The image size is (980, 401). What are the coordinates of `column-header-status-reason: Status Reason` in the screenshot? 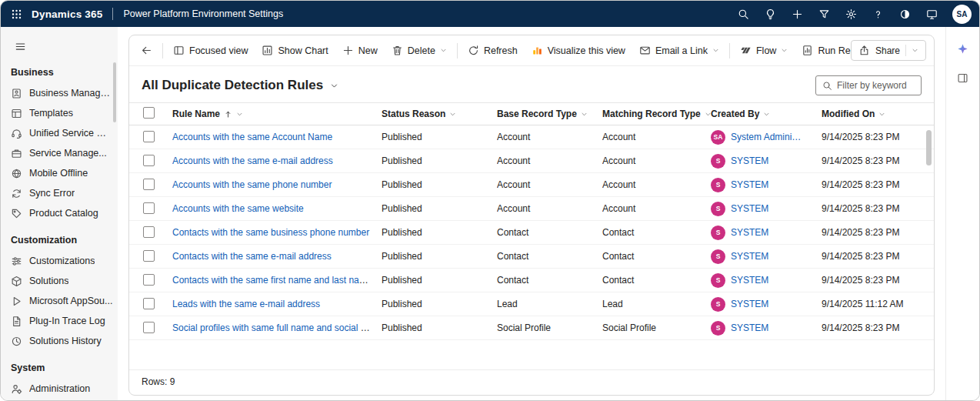 It's located at (418, 114).